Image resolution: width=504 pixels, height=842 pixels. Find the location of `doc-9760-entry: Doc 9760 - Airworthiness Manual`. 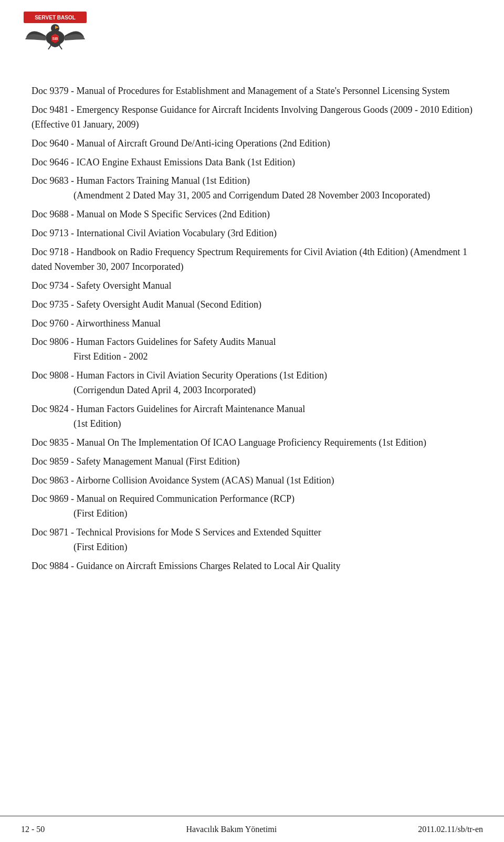

doc-9760-entry: Doc 9760 - Airworthiness Manual is located at coordinates (252, 324).